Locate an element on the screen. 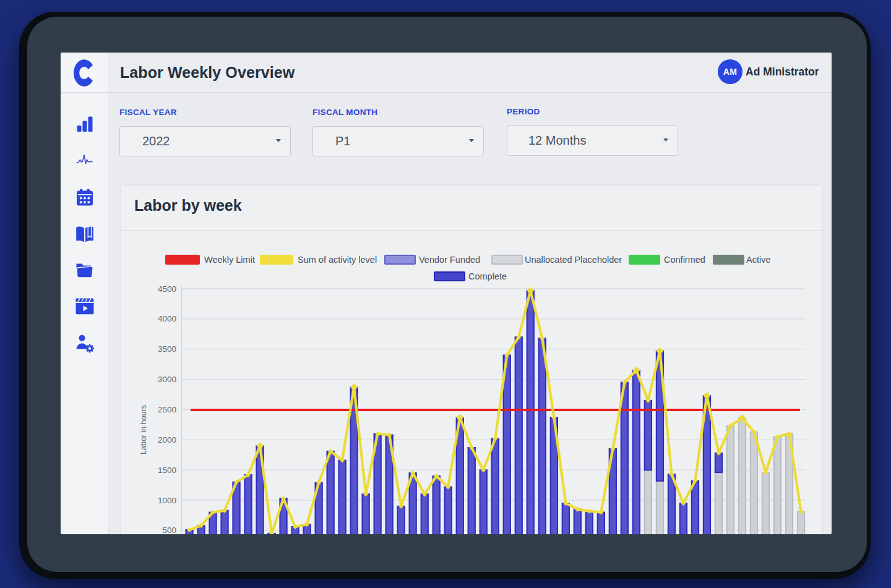  svg-text: 3000 is located at coordinates (167, 380).